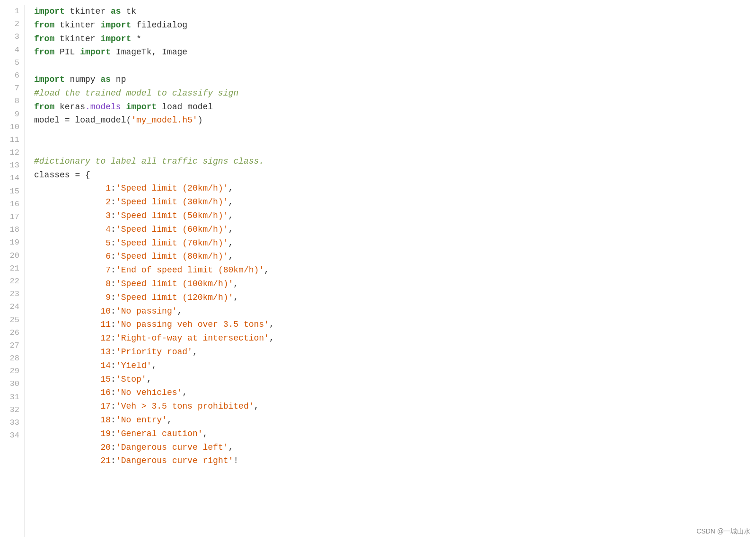  I want to click on line-number: 18, so click(12, 230).